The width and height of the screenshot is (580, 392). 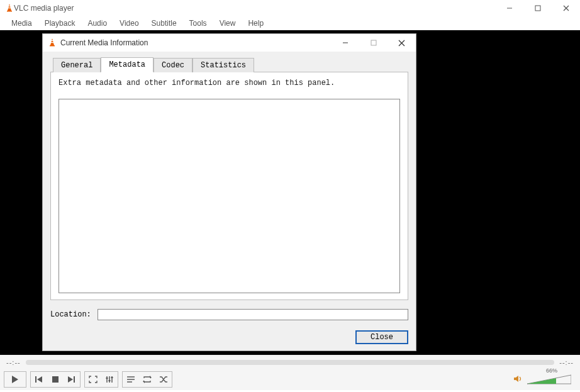 What do you see at coordinates (70, 315) in the screenshot?
I see `location-label: Location:` at bounding box center [70, 315].